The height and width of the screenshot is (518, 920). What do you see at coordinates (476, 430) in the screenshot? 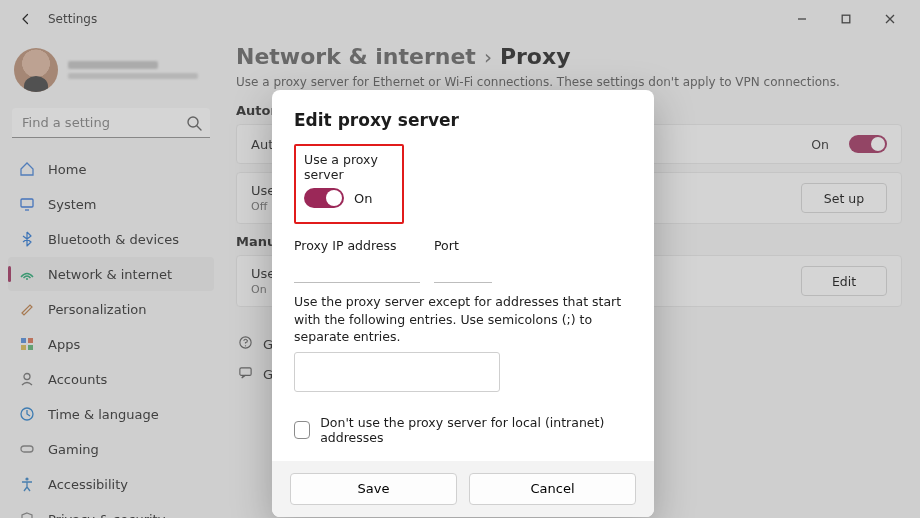
I see `intranet-checkbox-label: Don't use the proxy server for local (in…` at bounding box center [476, 430].